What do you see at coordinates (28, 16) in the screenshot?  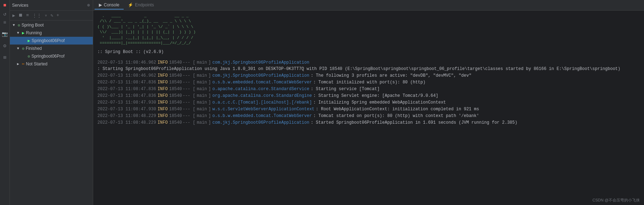 I see `toolbar-stop-btn: ≡` at bounding box center [28, 16].